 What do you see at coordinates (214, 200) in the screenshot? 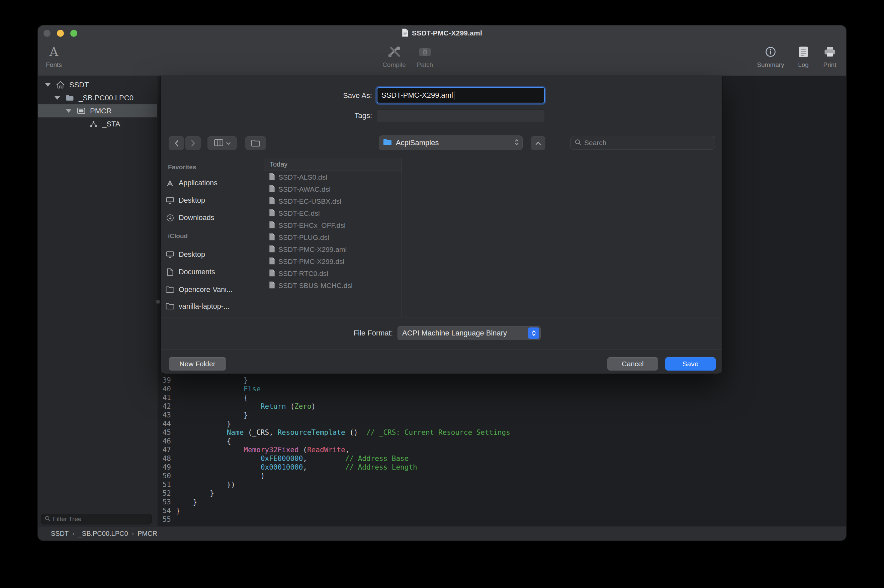
I see `sidebar-item-desktop: Desktop` at bounding box center [214, 200].